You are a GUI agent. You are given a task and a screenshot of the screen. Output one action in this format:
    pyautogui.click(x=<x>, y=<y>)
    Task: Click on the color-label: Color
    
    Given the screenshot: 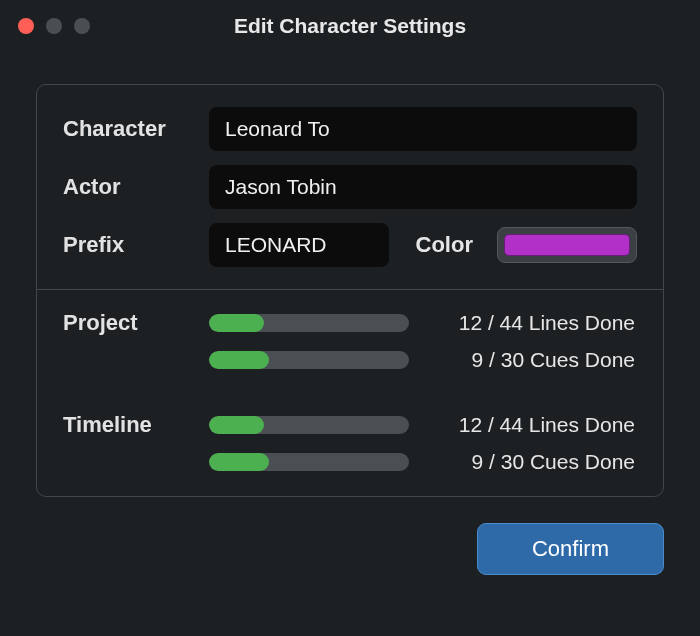 What is the action you would take?
    pyautogui.click(x=443, y=245)
    